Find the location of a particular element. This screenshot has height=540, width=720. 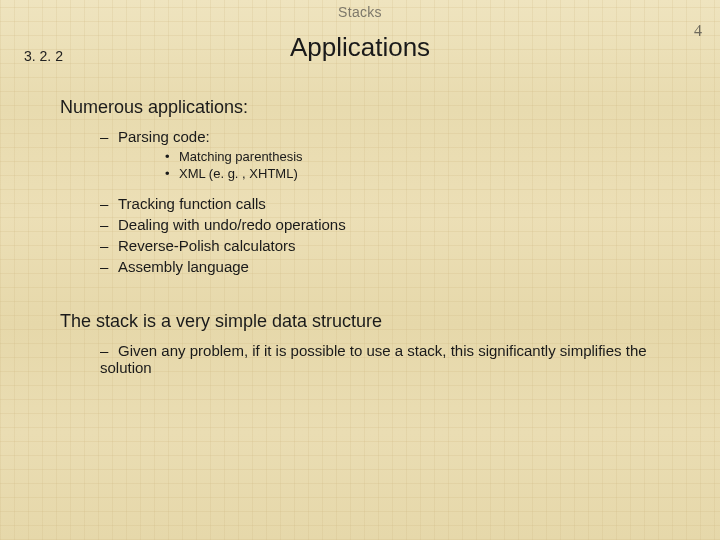

header-topic: Stacks is located at coordinates (360, 10).